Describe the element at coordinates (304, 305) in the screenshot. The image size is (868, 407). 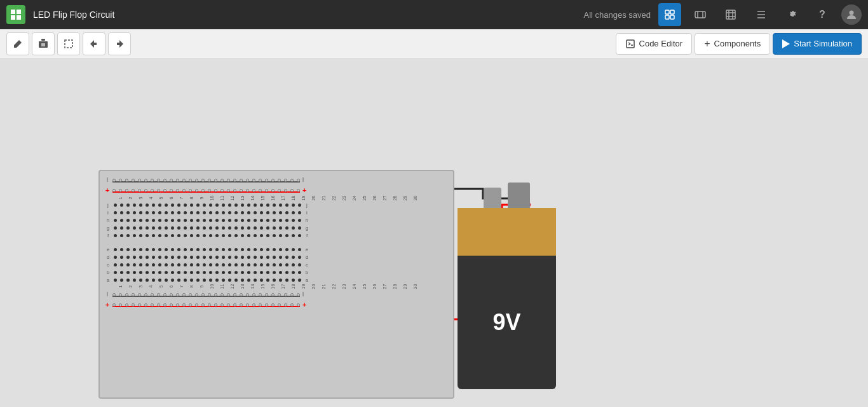
I see `bot-pos-plus-right: +` at that location.